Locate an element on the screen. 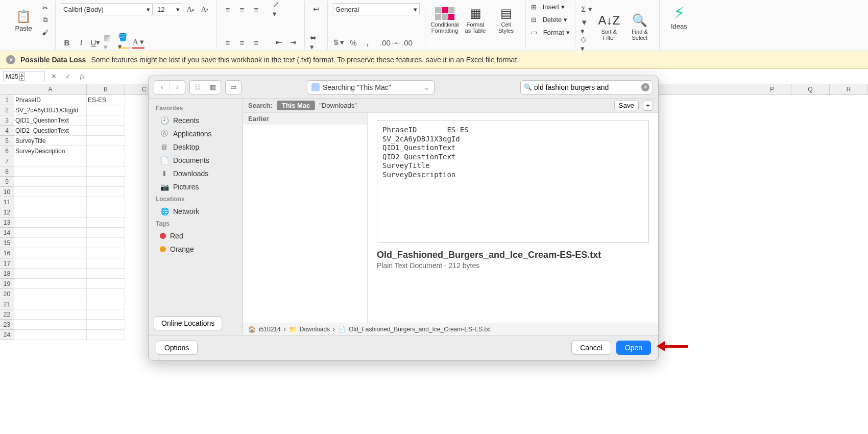 This screenshot has width=868, height=434. warning-close-button: ✕ is located at coordinates (11, 60).